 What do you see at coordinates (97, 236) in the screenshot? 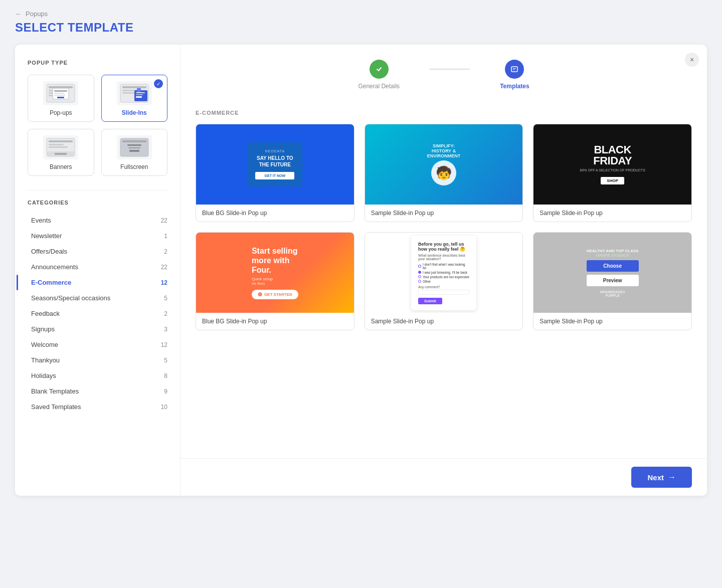
I see `category-item-newsletter: Newsletter 1` at bounding box center [97, 236].